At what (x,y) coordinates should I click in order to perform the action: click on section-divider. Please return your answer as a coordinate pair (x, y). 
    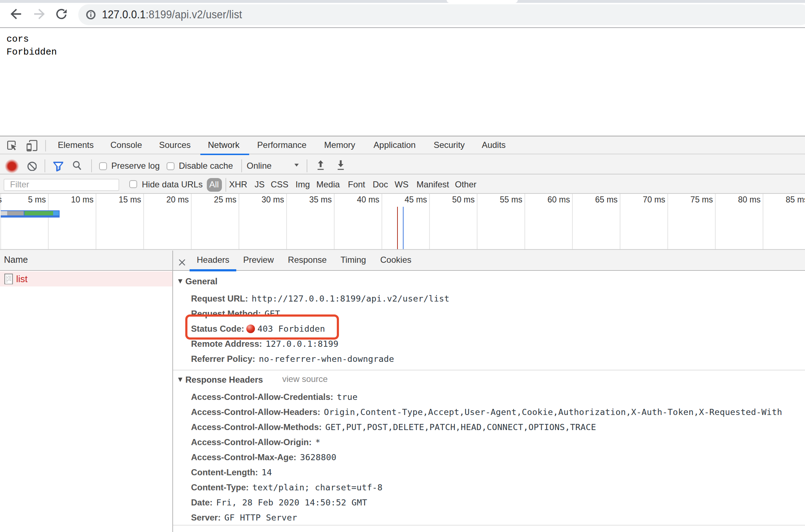
    Looking at the image, I should click on (489, 370).